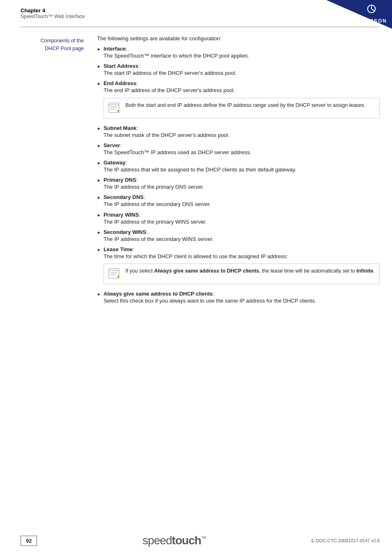 The height and width of the screenshot is (555, 392). I want to click on list-item: ► Gateway: The IP address that will be a…, so click(238, 166).